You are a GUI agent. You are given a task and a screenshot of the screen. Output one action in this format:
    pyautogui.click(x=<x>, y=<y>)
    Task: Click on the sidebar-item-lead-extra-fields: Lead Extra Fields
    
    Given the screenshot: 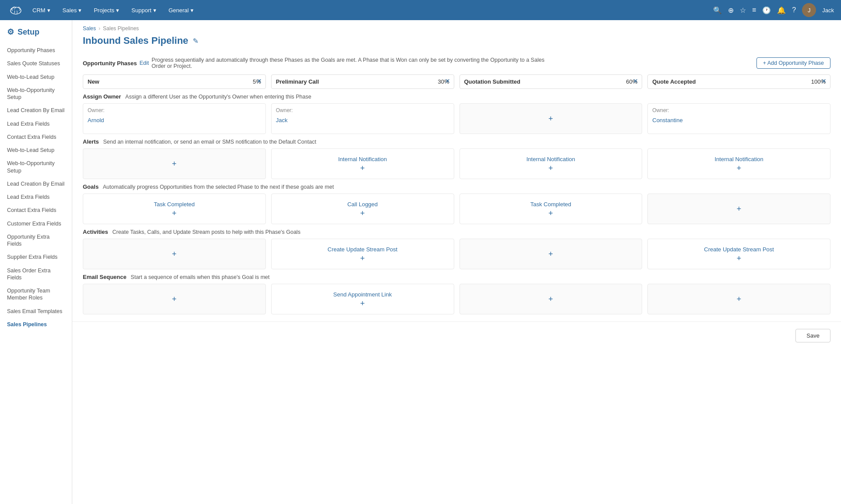 What is the action you would take?
    pyautogui.click(x=36, y=124)
    